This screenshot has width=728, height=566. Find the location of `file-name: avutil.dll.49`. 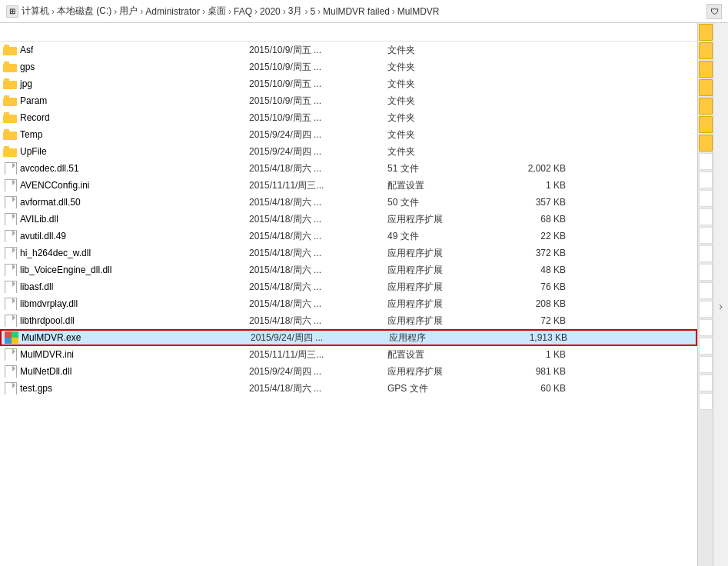

file-name: avutil.dll.49 is located at coordinates (43, 236).